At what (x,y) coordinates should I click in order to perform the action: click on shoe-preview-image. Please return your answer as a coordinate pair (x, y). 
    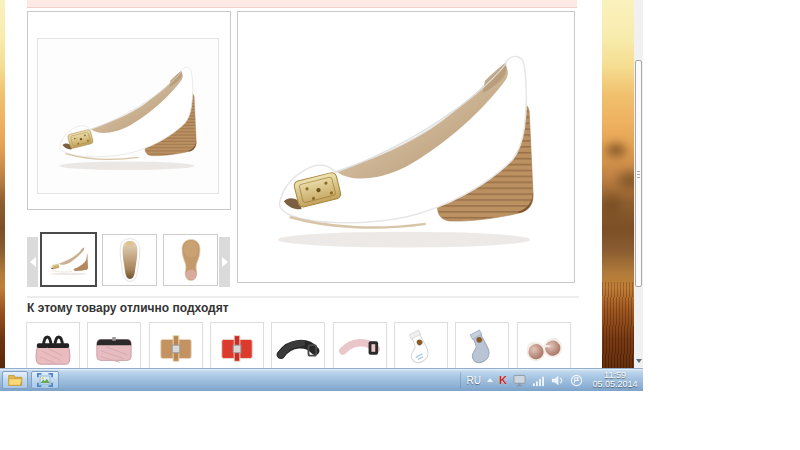
    Looking at the image, I should click on (128, 116).